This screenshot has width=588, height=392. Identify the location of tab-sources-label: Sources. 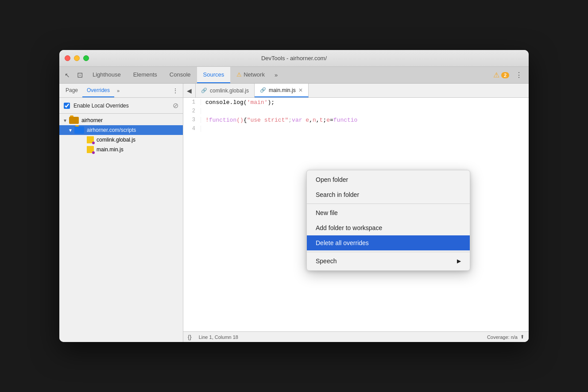
(214, 74).